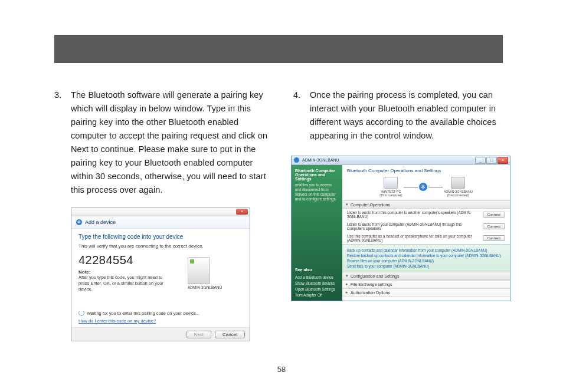 Image resolution: width=563 pixels, height=392 pixels. What do you see at coordinates (391, 195) in the screenshot?
I see `computer-sub: (This computer)` at bounding box center [391, 195].